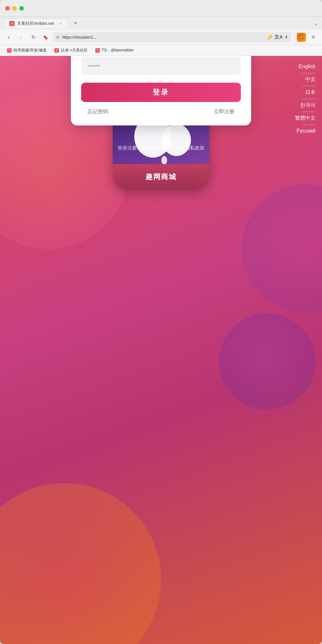  Describe the element at coordinates (161, 177) in the screenshot. I see `app-icon-platform: 趣网商城` at that location.